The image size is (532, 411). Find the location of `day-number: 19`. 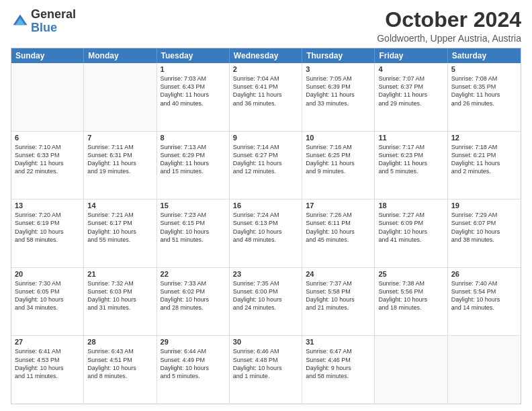

day-number: 19 is located at coordinates (484, 205).